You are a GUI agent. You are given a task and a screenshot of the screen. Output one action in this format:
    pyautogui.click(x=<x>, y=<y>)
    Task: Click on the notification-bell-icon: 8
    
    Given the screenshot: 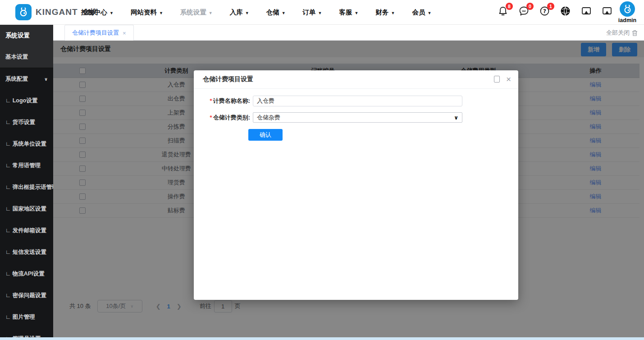 What is the action you would take?
    pyautogui.click(x=503, y=11)
    